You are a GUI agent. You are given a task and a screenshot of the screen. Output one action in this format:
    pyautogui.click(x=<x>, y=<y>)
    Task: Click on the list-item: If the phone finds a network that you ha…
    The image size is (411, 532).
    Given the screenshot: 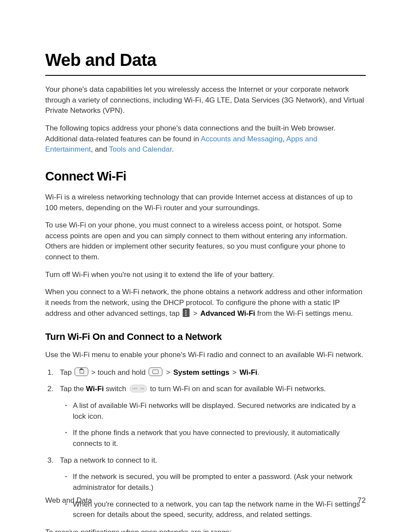 What is the action you would take?
    pyautogui.click(x=215, y=439)
    